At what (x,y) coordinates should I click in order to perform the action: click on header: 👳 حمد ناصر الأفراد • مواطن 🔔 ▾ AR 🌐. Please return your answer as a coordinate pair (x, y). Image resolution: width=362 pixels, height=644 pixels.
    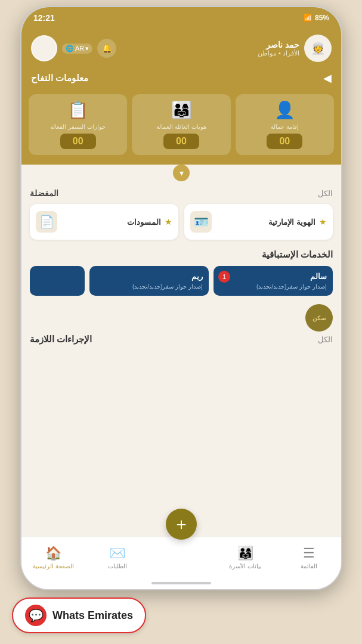
    Looking at the image, I should click on (181, 49).